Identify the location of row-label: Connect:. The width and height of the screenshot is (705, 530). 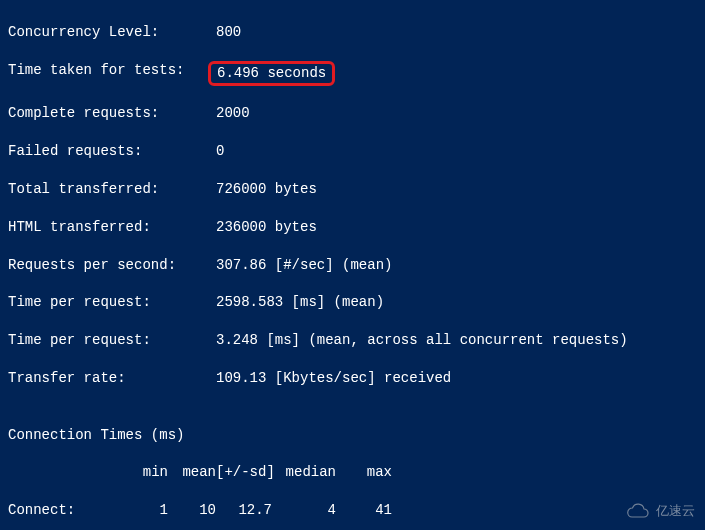
(64, 510).